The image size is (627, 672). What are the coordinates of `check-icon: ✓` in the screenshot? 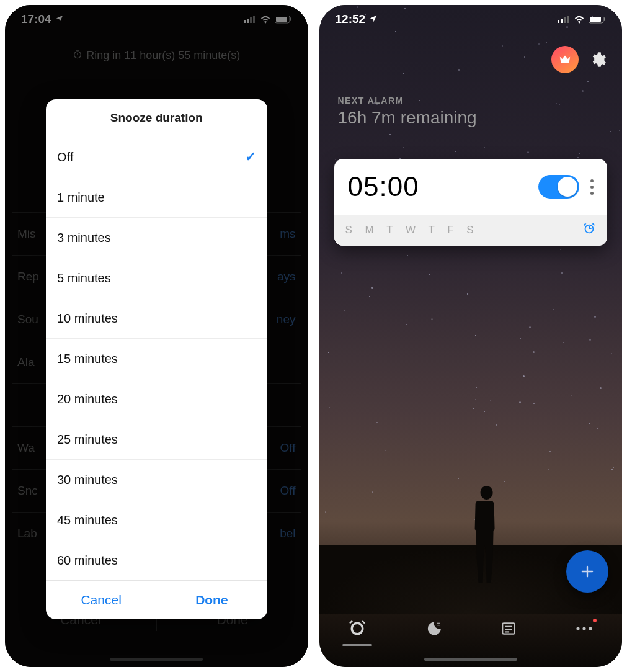 It's located at (251, 157).